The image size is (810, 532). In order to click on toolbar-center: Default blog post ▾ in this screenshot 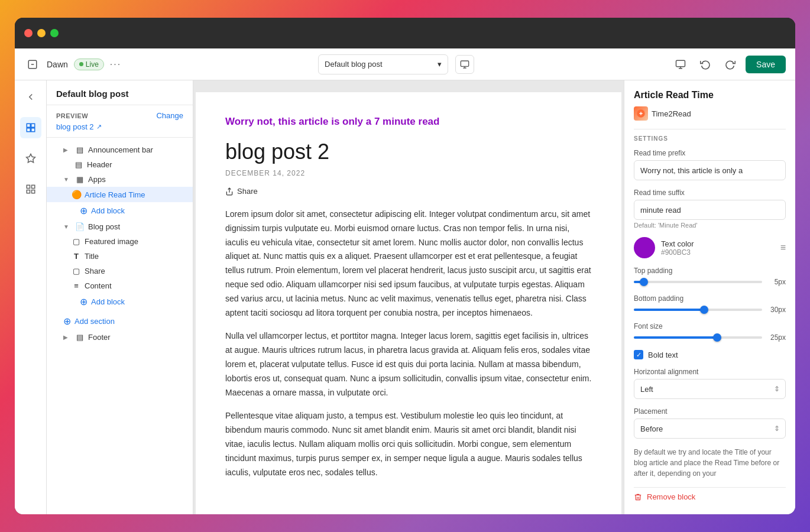, I will do `click(396, 64)`.